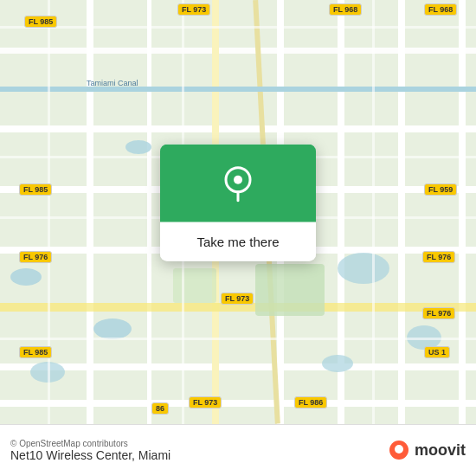  I want to click on popup-header, so click(238, 183).